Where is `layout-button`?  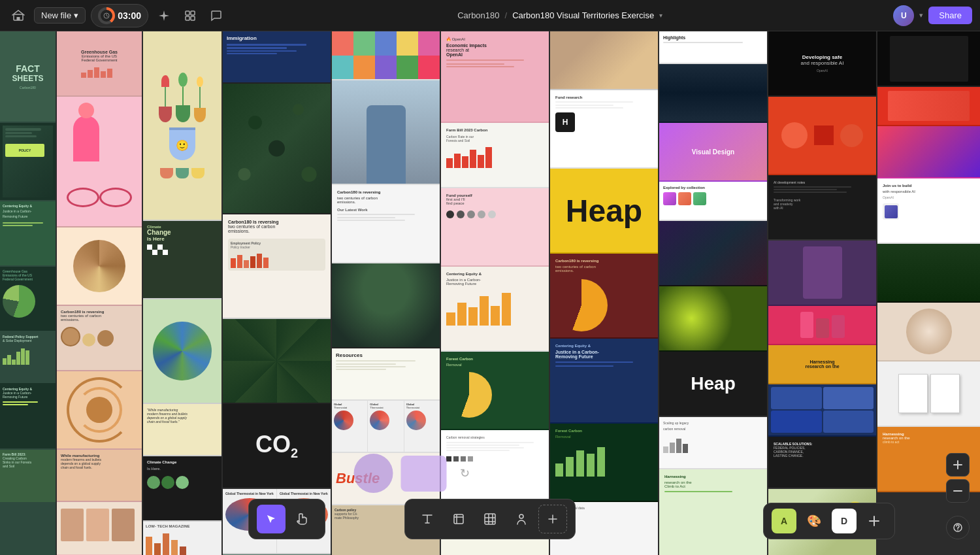
layout-button is located at coordinates (190, 16).